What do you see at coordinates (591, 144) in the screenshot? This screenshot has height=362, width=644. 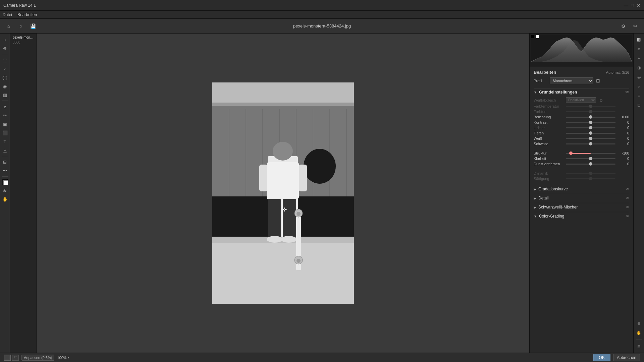 I see `schwarz-thumb` at bounding box center [591, 144].